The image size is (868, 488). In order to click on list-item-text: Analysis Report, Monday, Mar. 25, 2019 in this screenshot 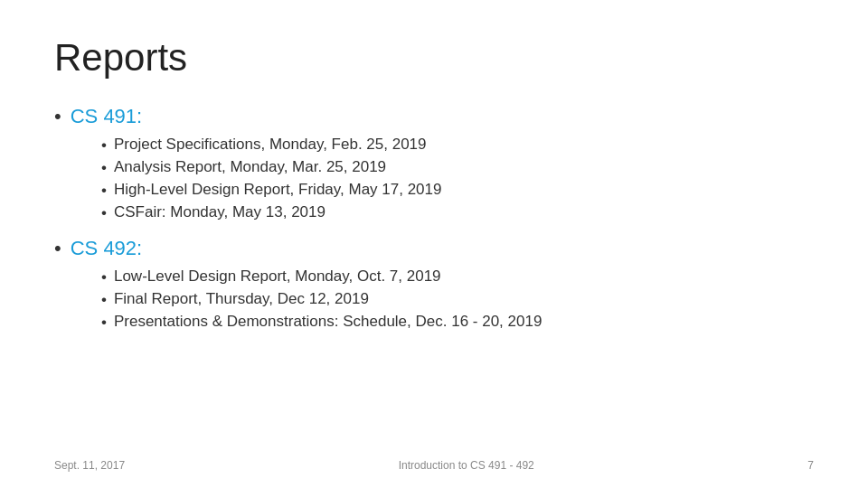, I will do `click(250, 167)`.